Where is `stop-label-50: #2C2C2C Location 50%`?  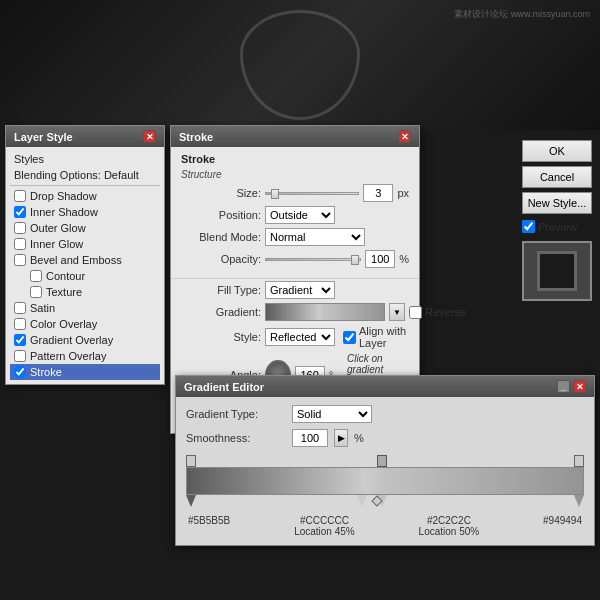 stop-label-50: #2C2C2C Location 50% is located at coordinates (450, 526).